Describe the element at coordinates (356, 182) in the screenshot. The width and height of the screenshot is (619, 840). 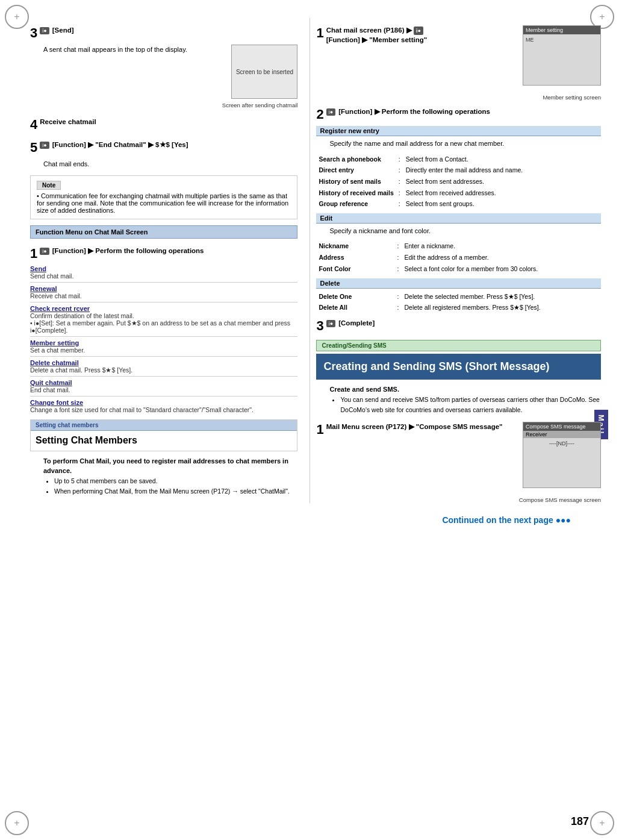
I see `reg-sent-label: History of sent mails` at that location.